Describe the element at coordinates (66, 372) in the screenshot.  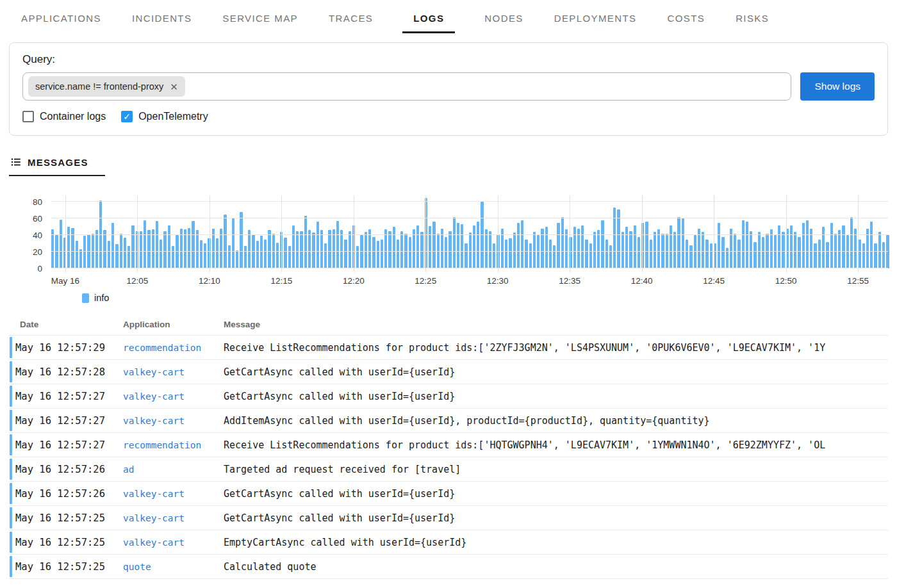
I see `log-date: May 16 12:57:28` at that location.